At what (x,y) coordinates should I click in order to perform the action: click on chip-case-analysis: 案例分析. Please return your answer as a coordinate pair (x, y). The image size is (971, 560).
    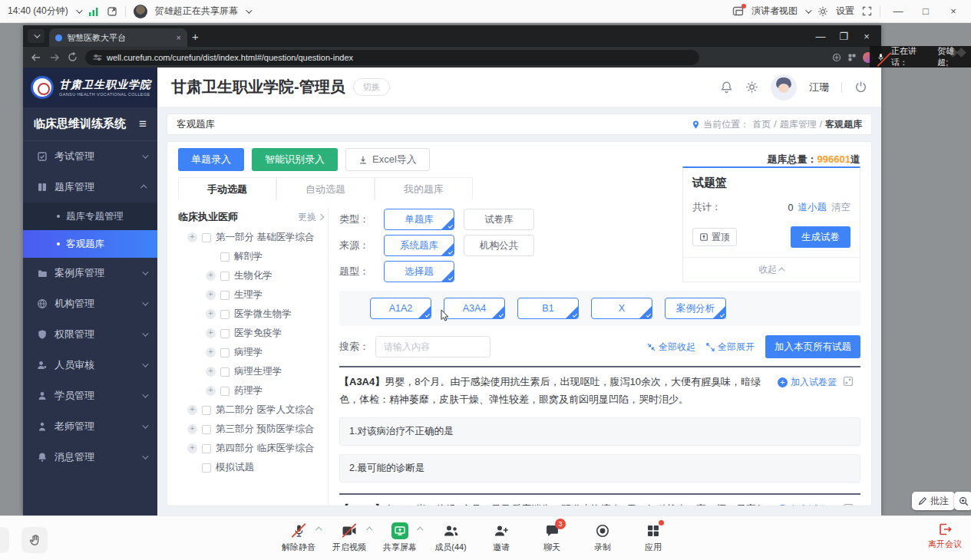
    Looking at the image, I should click on (695, 308).